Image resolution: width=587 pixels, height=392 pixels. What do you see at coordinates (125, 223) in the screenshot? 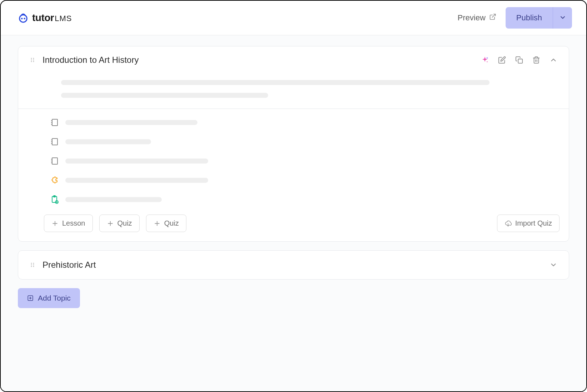
I see `add-quiz-label: Quiz` at bounding box center [125, 223].